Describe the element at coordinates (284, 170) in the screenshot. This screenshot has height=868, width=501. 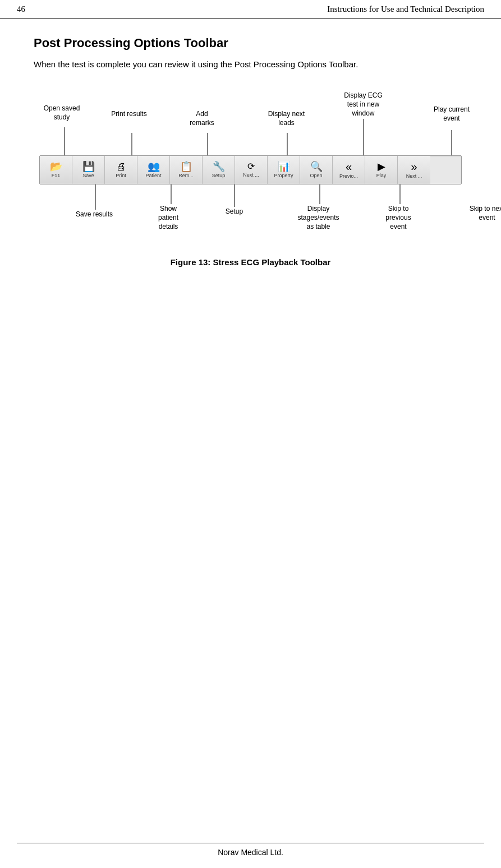
I see `btn-property: 📊 Property` at that location.